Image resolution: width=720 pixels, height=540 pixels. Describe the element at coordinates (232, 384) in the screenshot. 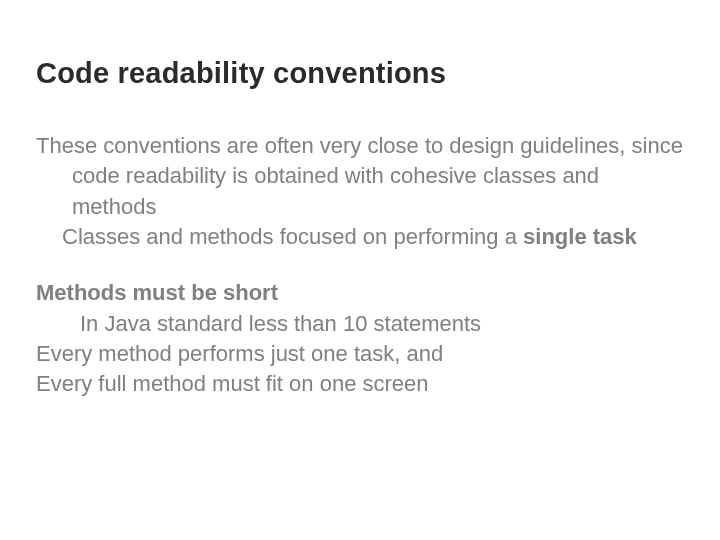

I see `text-onescreen: Every full method must fit on one screen` at that location.